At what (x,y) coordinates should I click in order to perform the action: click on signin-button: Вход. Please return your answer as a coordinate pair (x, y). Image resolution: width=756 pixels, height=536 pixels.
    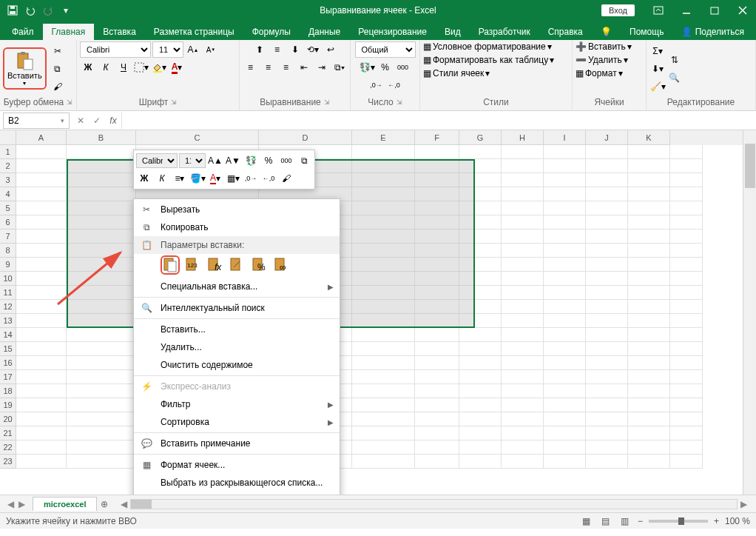
    Looking at the image, I should click on (618, 10).